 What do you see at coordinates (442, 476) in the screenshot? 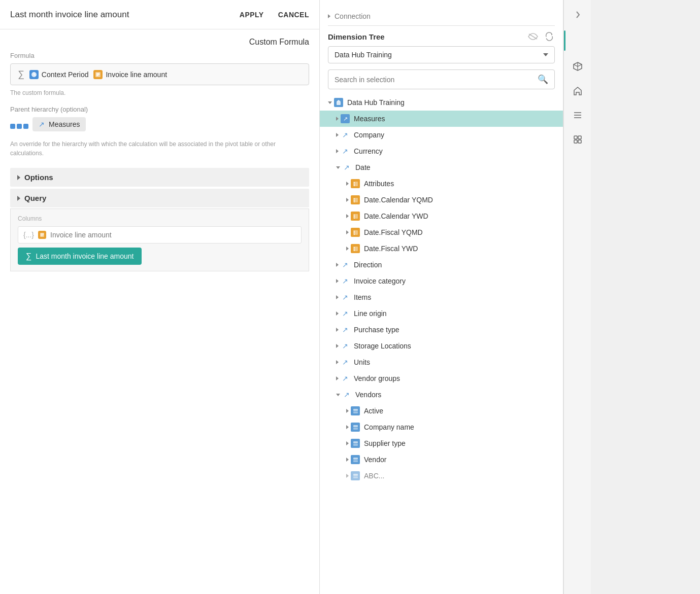
I see `tree-item-partial: ABC...` at bounding box center [442, 476].